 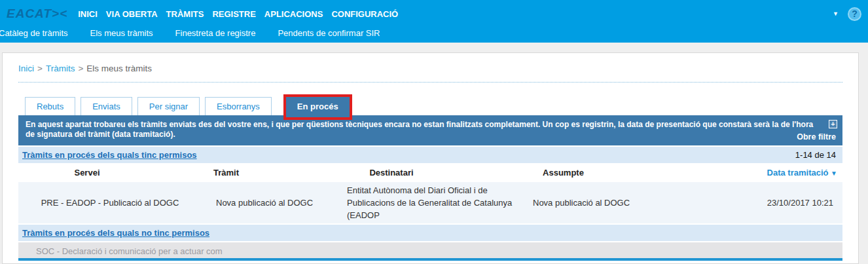 I want to click on section-with-permissions-link: Tràmits en procés dels quals tinc permis…, so click(x=110, y=155).